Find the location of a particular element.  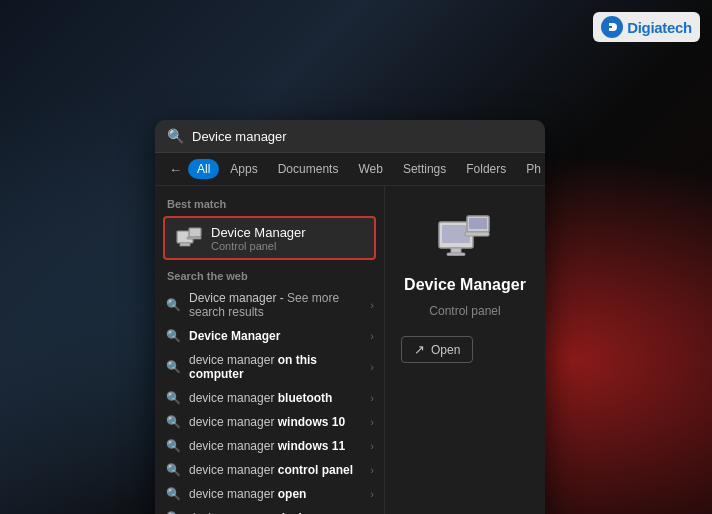

preview-subtitle: Control panel is located at coordinates (464, 311).